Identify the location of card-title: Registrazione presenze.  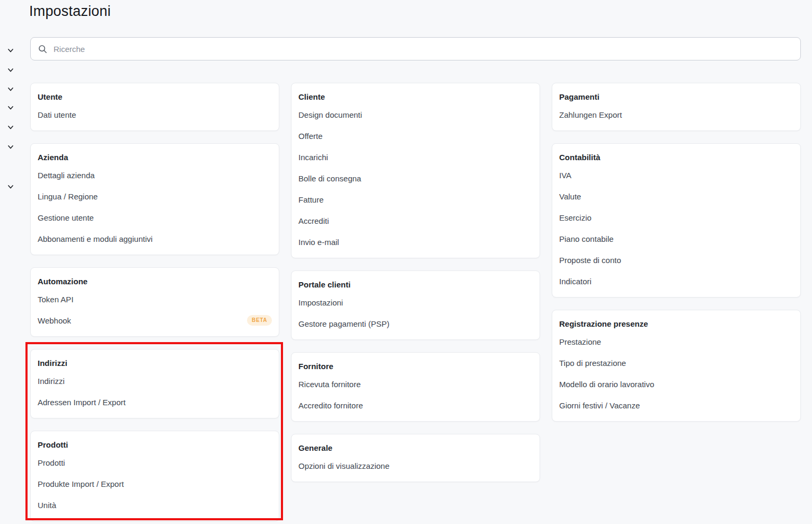
(676, 324).